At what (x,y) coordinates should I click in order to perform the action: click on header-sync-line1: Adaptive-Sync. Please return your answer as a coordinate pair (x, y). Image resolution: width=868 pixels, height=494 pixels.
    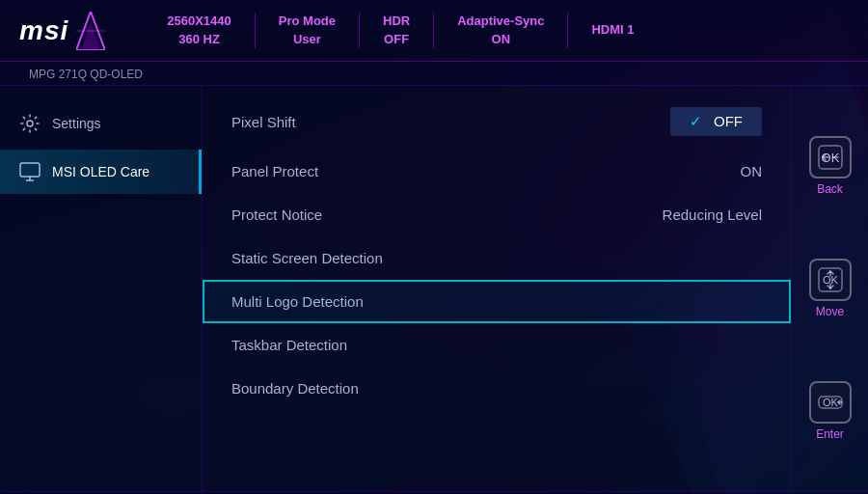
    Looking at the image, I should click on (501, 21).